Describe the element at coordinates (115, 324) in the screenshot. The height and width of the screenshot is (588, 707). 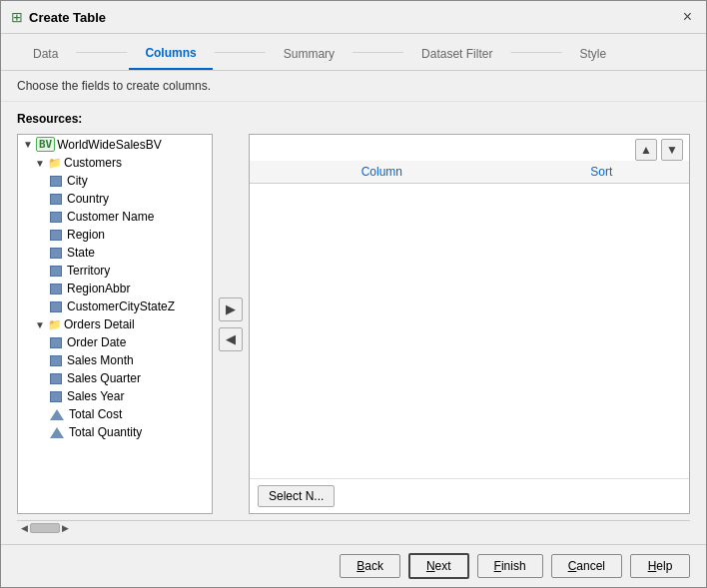
I see `folder-orders-detail: ▼ 📁 Orders Detail` at that location.